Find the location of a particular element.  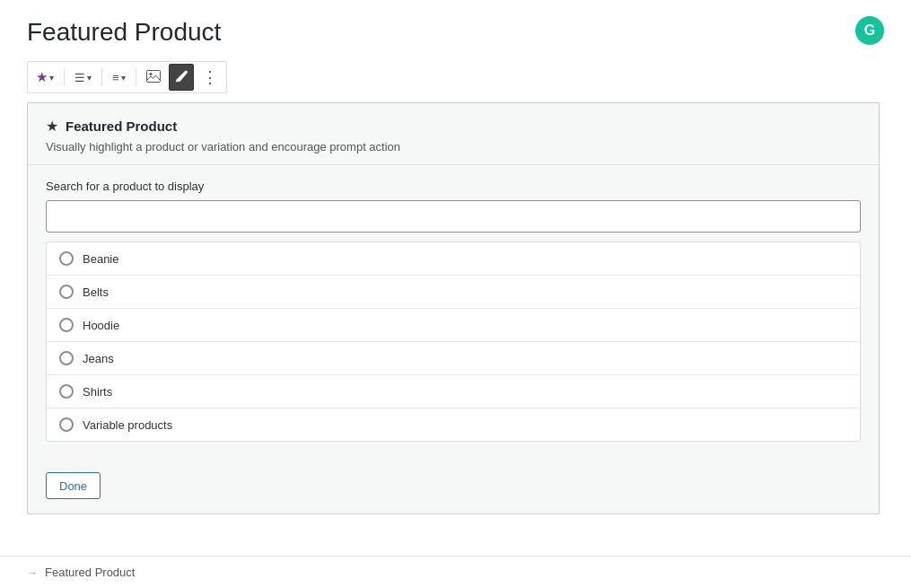

list-item: Belts is located at coordinates (453, 293).